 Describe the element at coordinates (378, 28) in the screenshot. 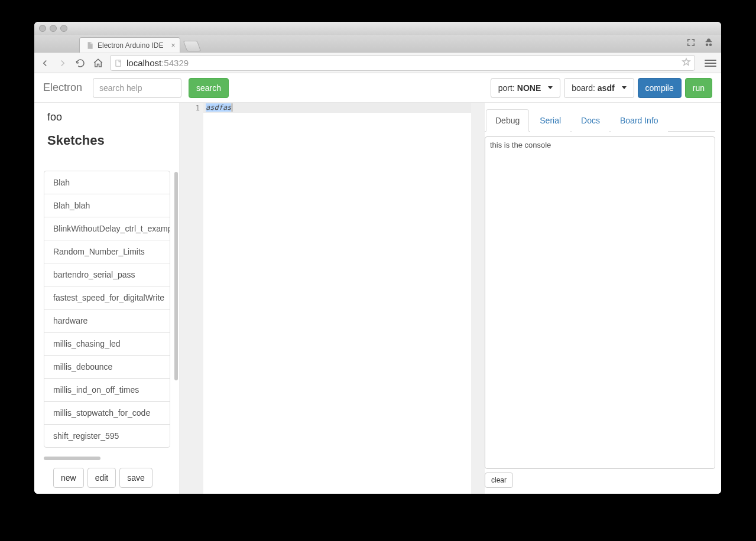

I see `mac-titlebar` at that location.